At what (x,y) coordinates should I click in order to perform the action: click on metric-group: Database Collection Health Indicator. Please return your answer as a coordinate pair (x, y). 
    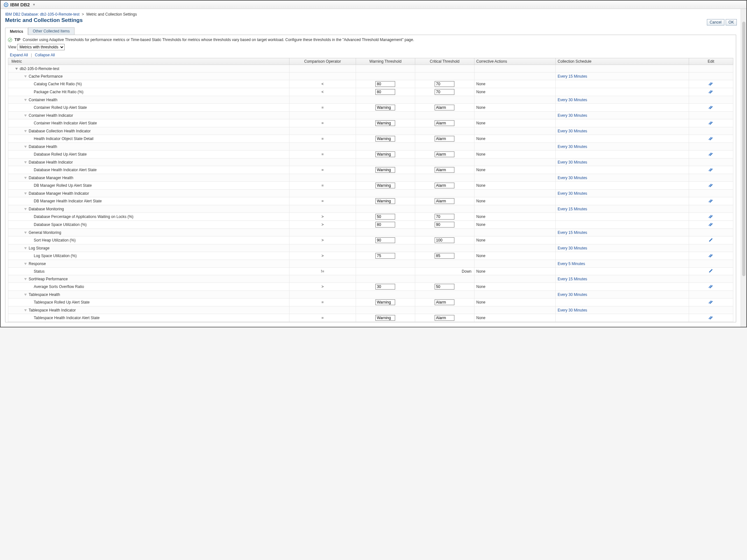
    Looking at the image, I should click on (149, 131).